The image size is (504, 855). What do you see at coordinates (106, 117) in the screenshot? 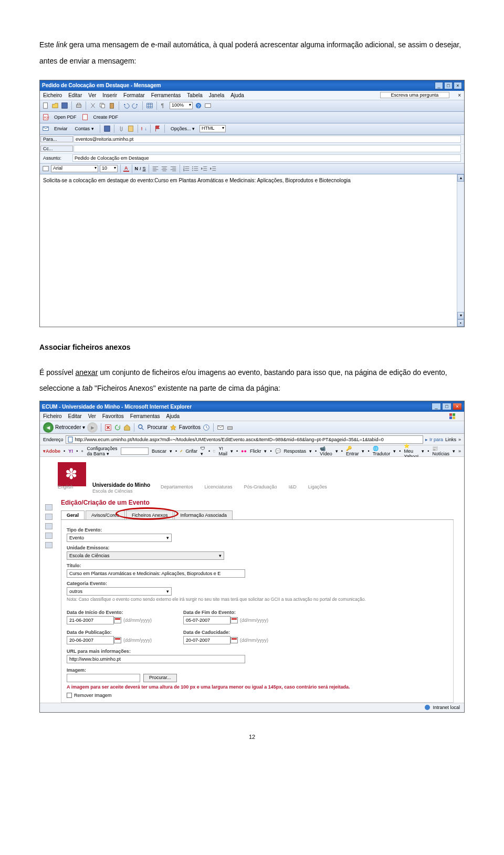
I see `create-pdf-button: Create PDF` at bounding box center [106, 117].